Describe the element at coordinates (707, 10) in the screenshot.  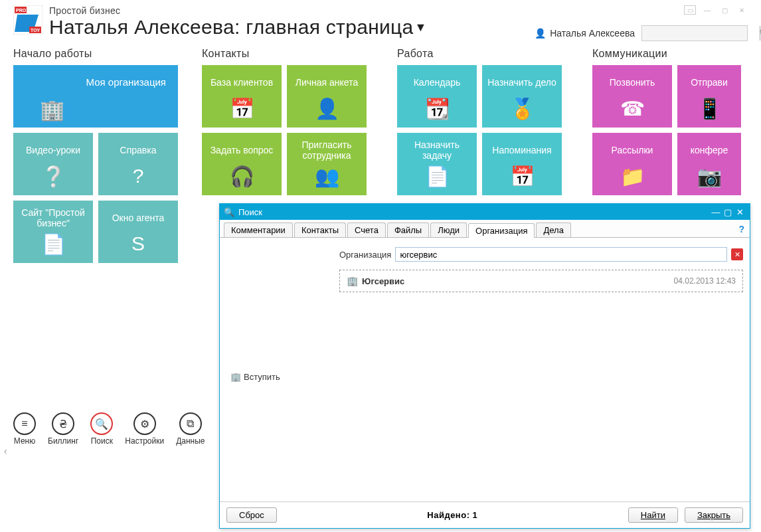
I see `minimize-icon: —` at that location.